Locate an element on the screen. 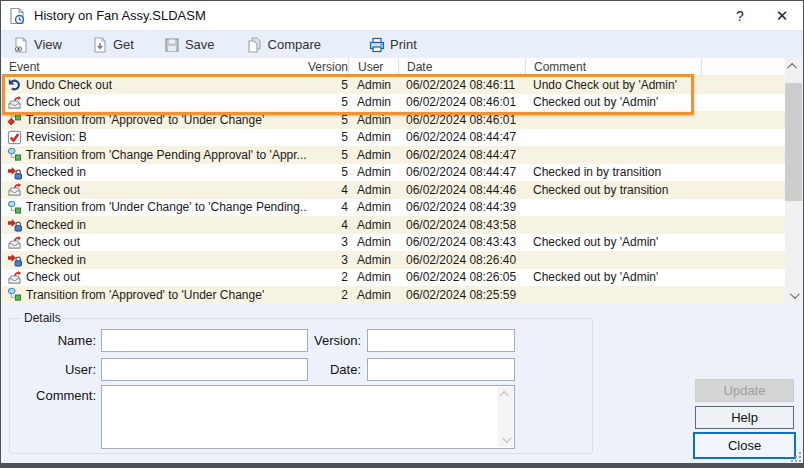 The height and width of the screenshot is (468, 804). event-cell: Check out is located at coordinates (155, 242).